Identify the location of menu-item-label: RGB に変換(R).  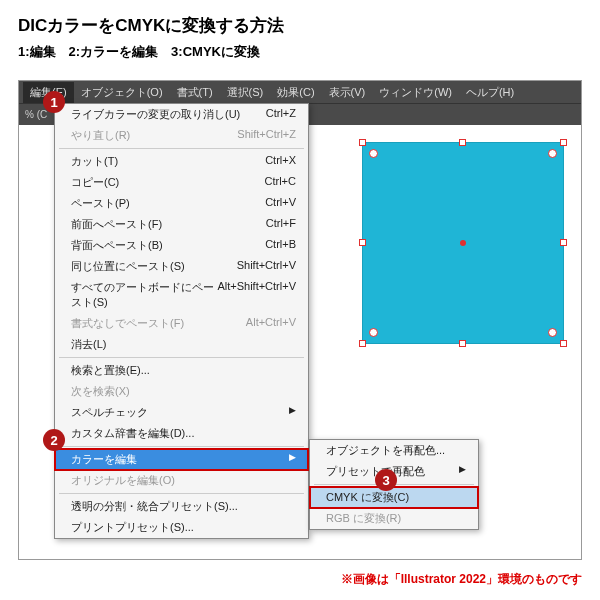
(364, 518).